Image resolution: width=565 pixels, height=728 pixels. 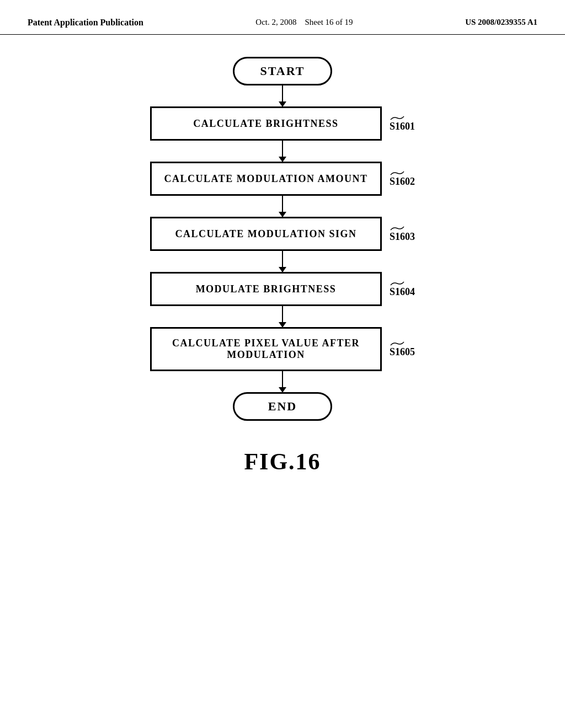 What do you see at coordinates (266, 124) in the screenshot?
I see `step-s1601-text: CALCULATE BRIGHTNESS` at bounding box center [266, 124].